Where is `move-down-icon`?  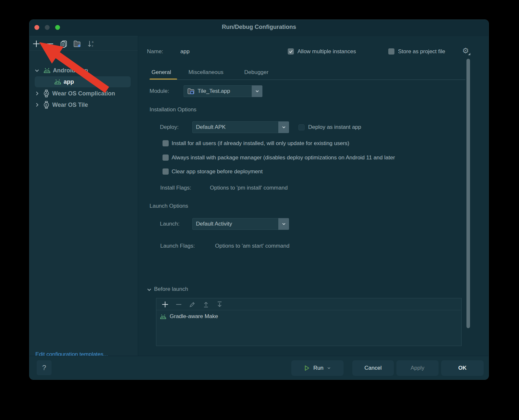 move-down-icon is located at coordinates (220, 304).